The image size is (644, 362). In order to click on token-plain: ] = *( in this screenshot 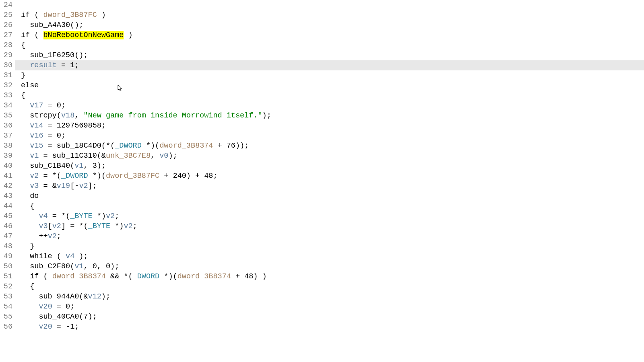, I will do `click(75, 226)`.